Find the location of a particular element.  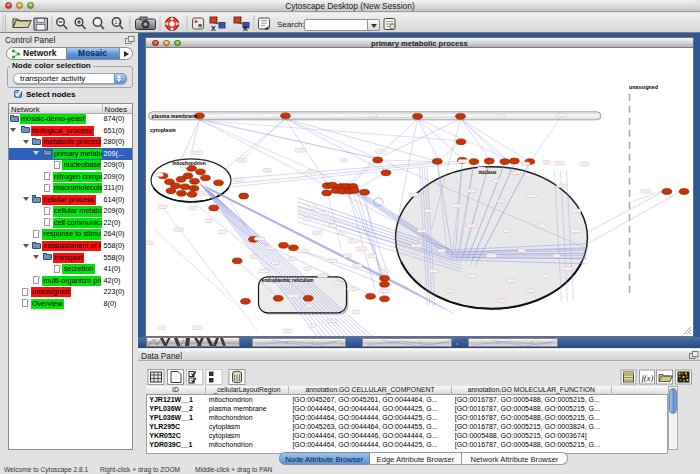

svg-text: unassigned is located at coordinates (642, 87).